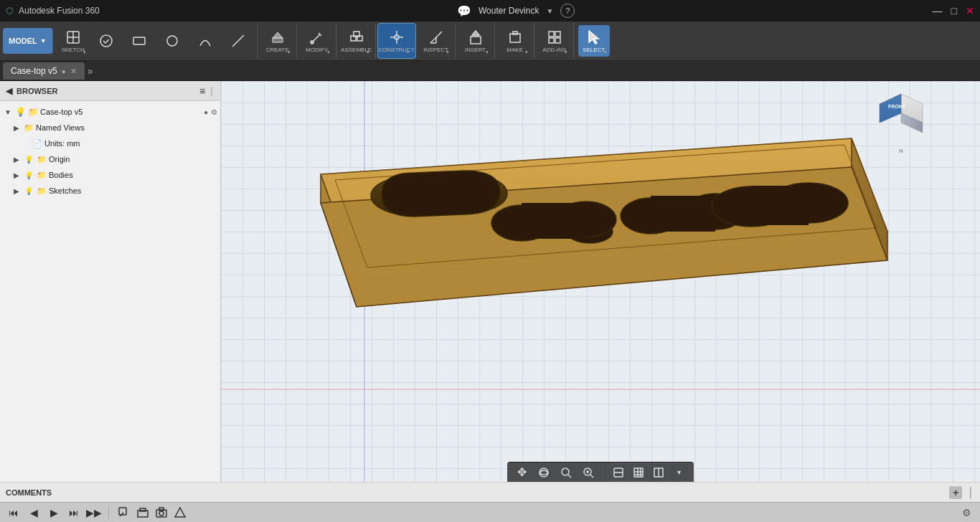 Image resolution: width=980 pixels, height=522 pixels. I want to click on minimize-button: —, so click(938, 11).